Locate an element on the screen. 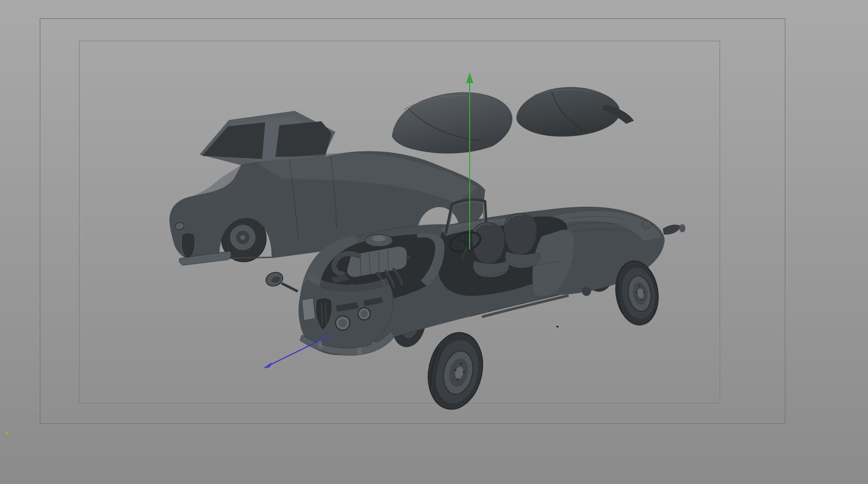 The width and height of the screenshot is (868, 484). y-axis-arrowhead is located at coordinates (470, 77).